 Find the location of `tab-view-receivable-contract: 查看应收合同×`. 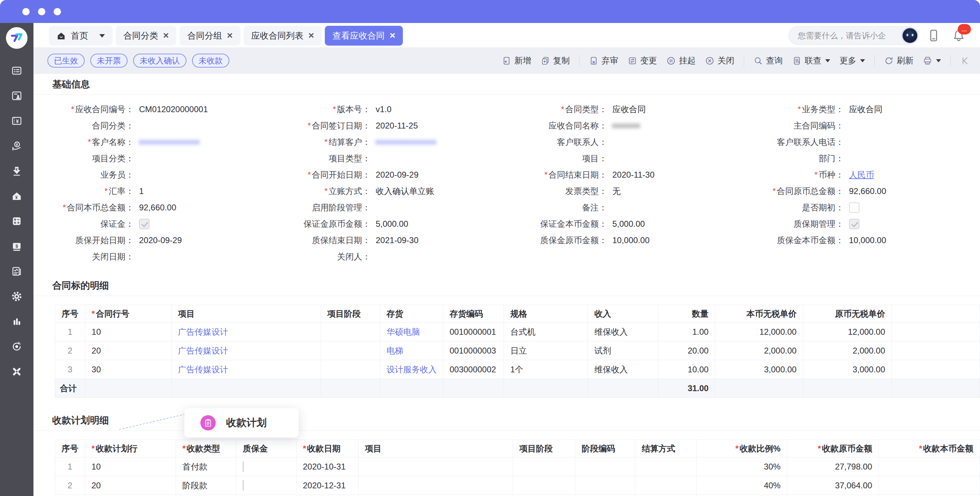

tab-view-receivable-contract: 查看应收合同× is located at coordinates (364, 36).